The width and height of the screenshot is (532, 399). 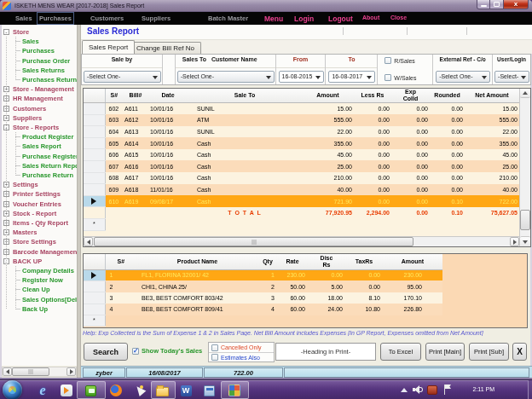 I want to click on menu-item-sales: Sales, so click(x=24, y=19).